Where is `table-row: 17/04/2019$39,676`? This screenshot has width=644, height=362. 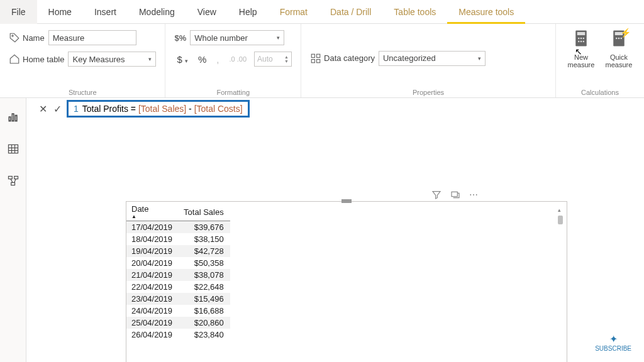 table-row: 17/04/2019$39,676 is located at coordinates (179, 228).